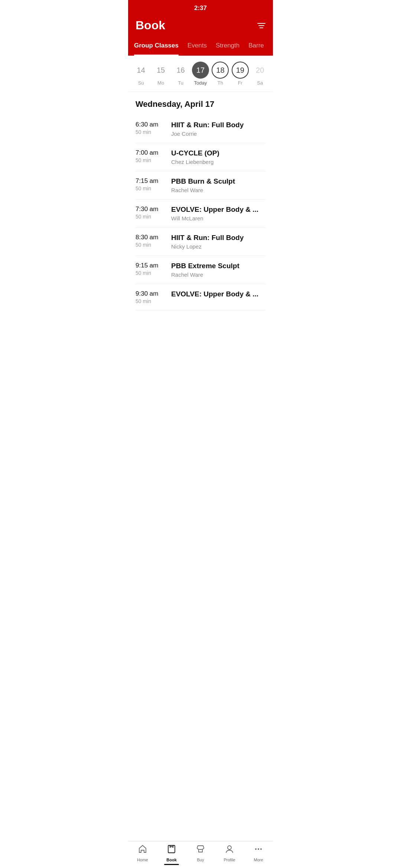  I want to click on date-label-14: Su, so click(141, 83).